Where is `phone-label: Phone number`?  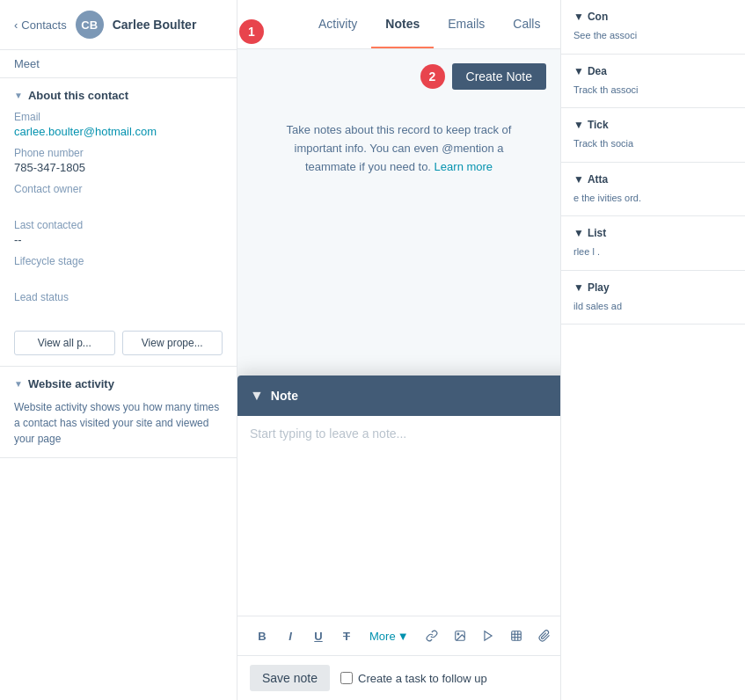 phone-label: Phone number is located at coordinates (118, 153).